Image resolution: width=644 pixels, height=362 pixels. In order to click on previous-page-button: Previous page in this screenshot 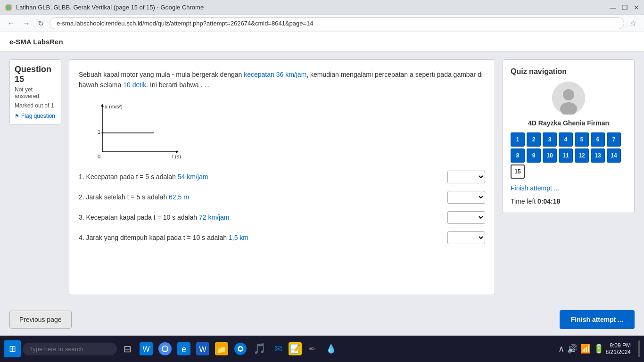, I will do `click(41, 320)`.